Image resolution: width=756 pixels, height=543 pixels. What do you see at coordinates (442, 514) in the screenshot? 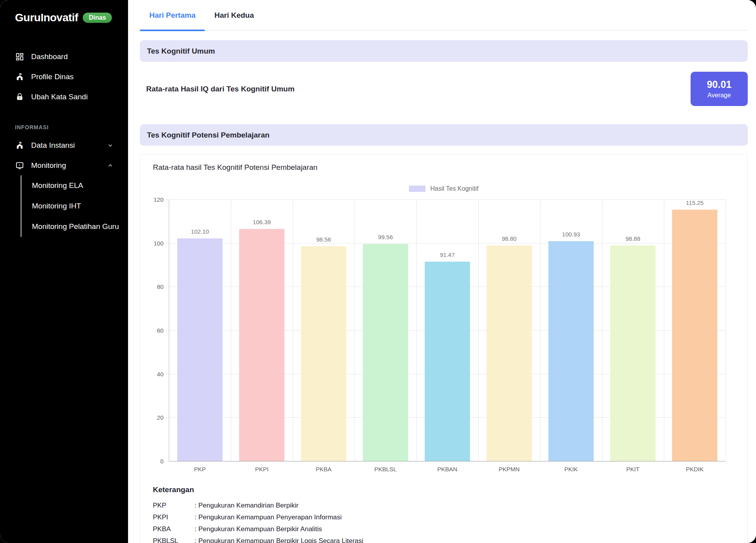
I see `keterangan-section: Keterangan PKP: Pengukuran Kemandirian B…` at bounding box center [442, 514].